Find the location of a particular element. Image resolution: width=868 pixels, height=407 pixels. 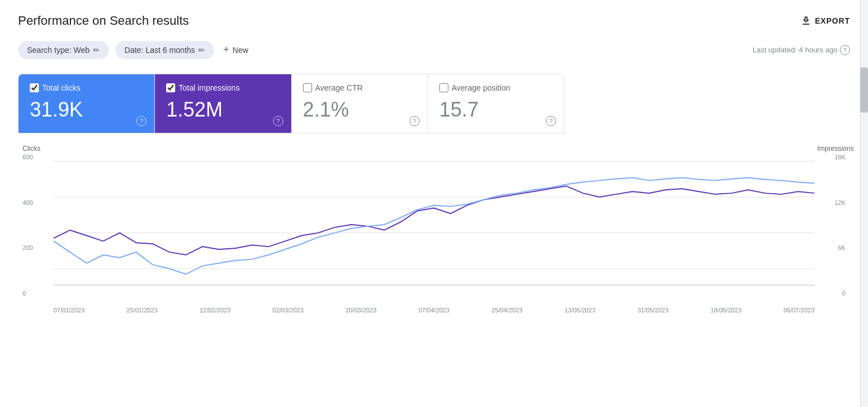

metric-card-average-position: Average position 15.7 ? is located at coordinates (496, 104).